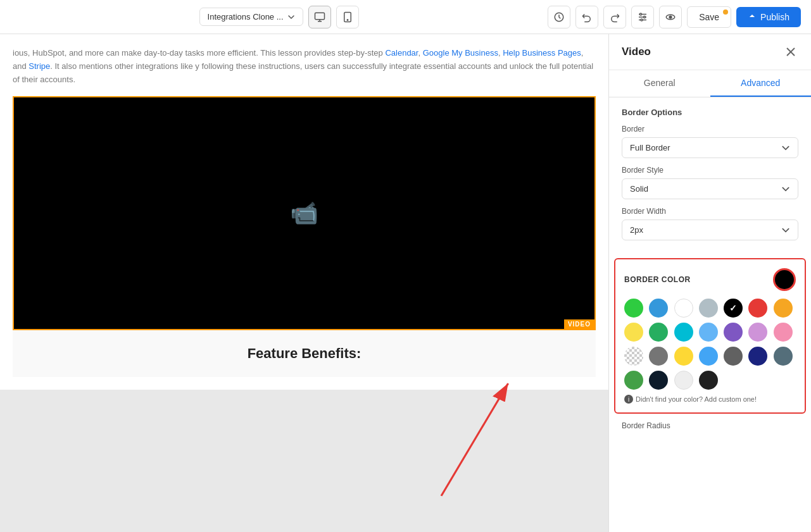 The image size is (811, 532). What do you see at coordinates (791, 52) in the screenshot?
I see `close-icon` at bounding box center [791, 52].